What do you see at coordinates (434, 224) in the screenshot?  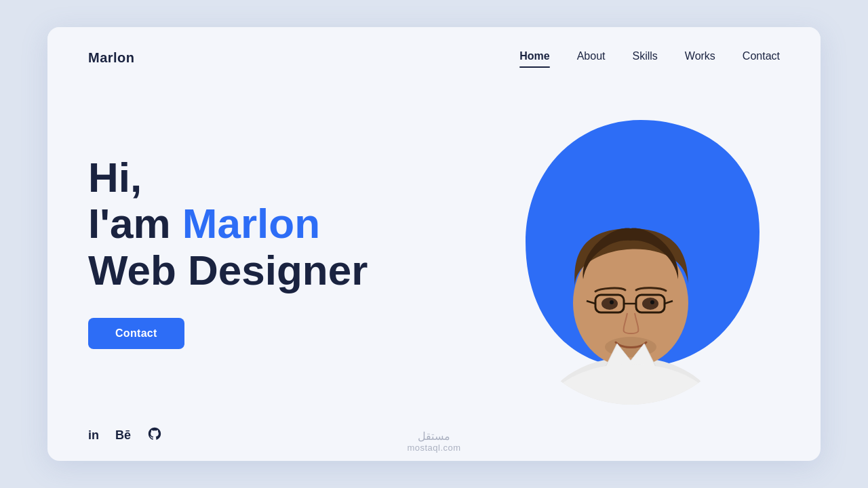 I see `hero-intro: I'am Marlon` at bounding box center [434, 224].